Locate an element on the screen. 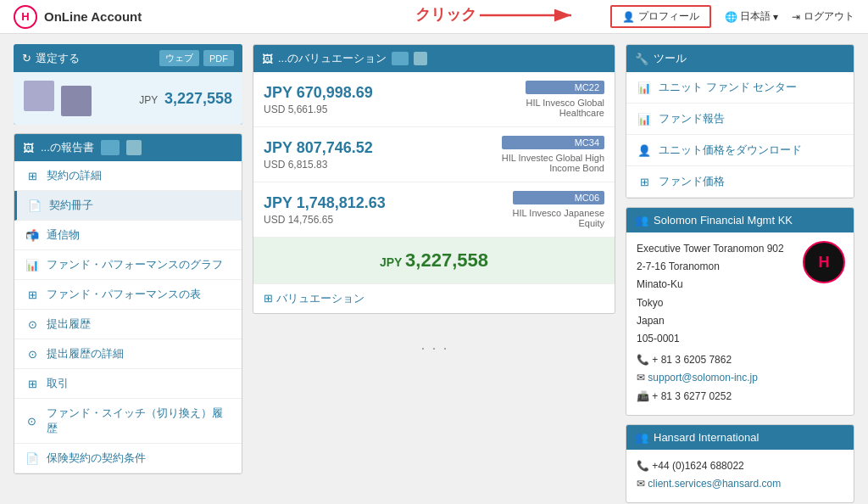 The height and width of the screenshot is (504, 868). fund-usd-1: USD 6,815.83 is located at coordinates (319, 165).